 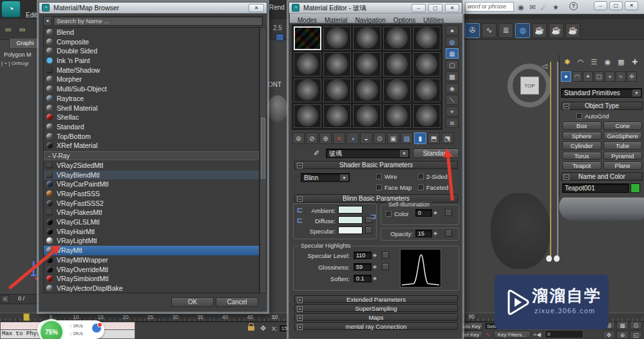 I want to click on material-list-item: Standard, so click(x=151, y=127).